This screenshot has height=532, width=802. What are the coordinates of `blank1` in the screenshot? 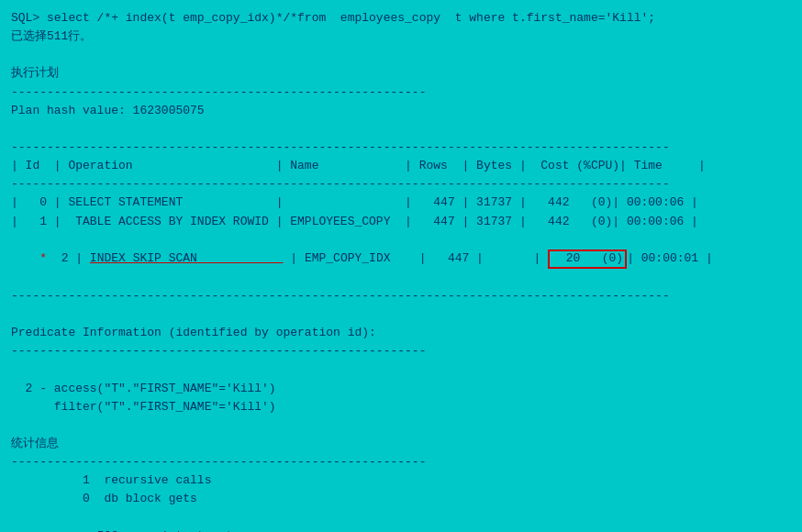 It's located at (401, 55).